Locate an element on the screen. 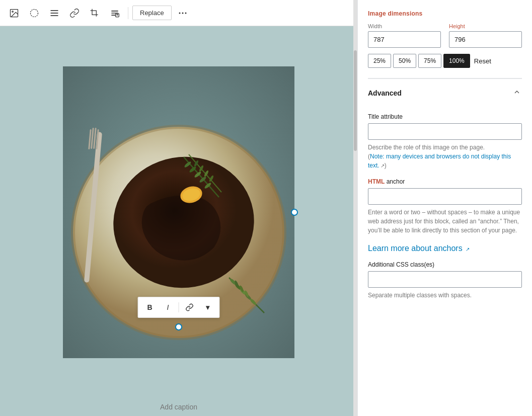 This screenshot has height=416, width=532. scroll-thumb is located at coordinates (355, 101).